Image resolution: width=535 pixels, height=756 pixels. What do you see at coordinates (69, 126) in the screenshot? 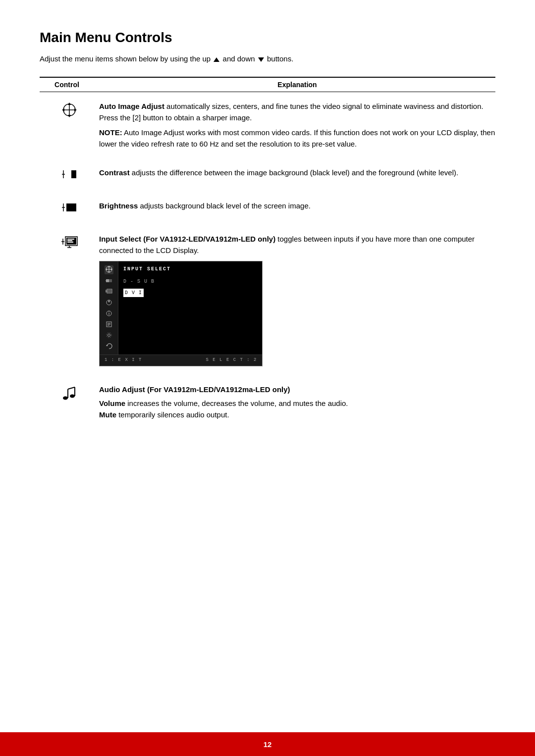
I see `auto-image-icon-cell` at bounding box center [69, 126].